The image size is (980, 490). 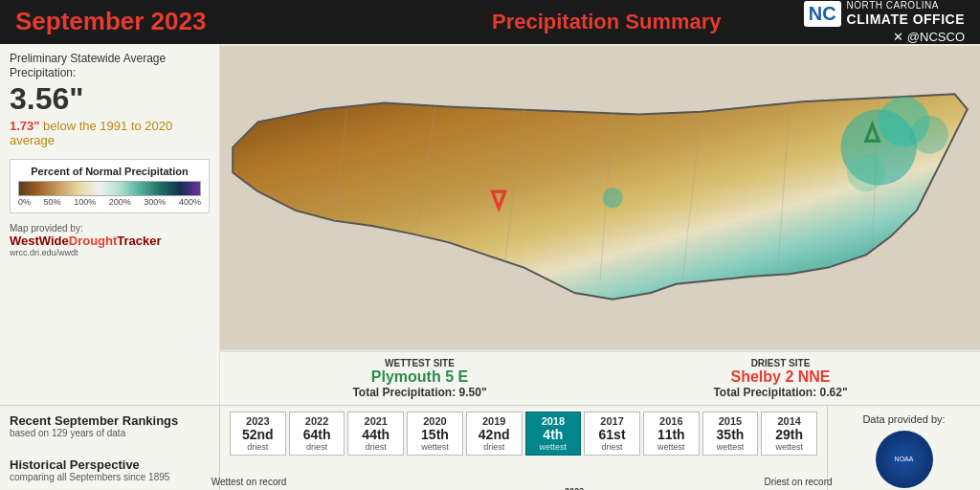 I want to click on wettest-site-label: WETTEST SITE Plymouth 5 E Total Precipit…, so click(x=419, y=379).